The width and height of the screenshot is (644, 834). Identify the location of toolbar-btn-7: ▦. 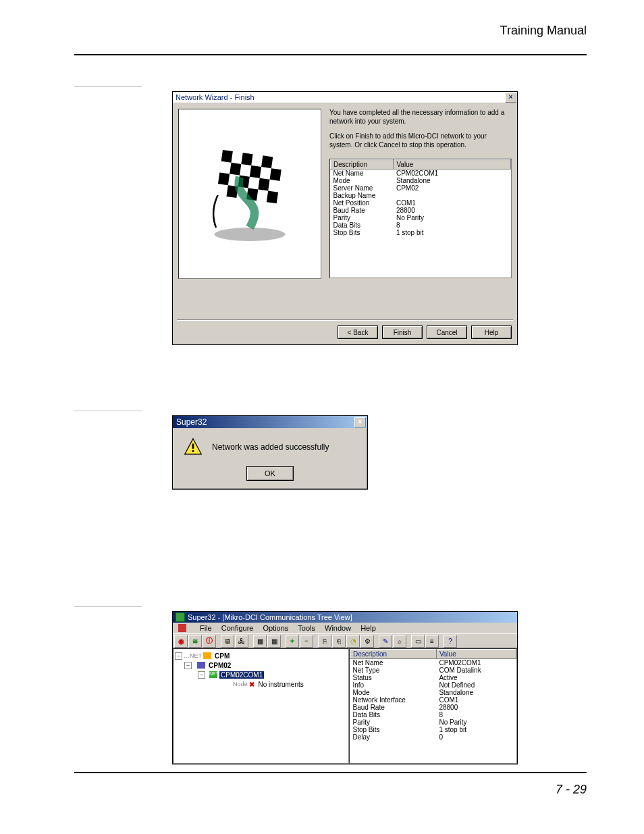
(274, 642).